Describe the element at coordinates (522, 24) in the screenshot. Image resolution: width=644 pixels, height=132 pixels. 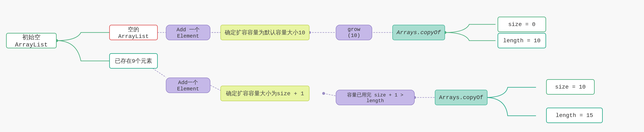
I see `size-0-node: size = 0` at that location.